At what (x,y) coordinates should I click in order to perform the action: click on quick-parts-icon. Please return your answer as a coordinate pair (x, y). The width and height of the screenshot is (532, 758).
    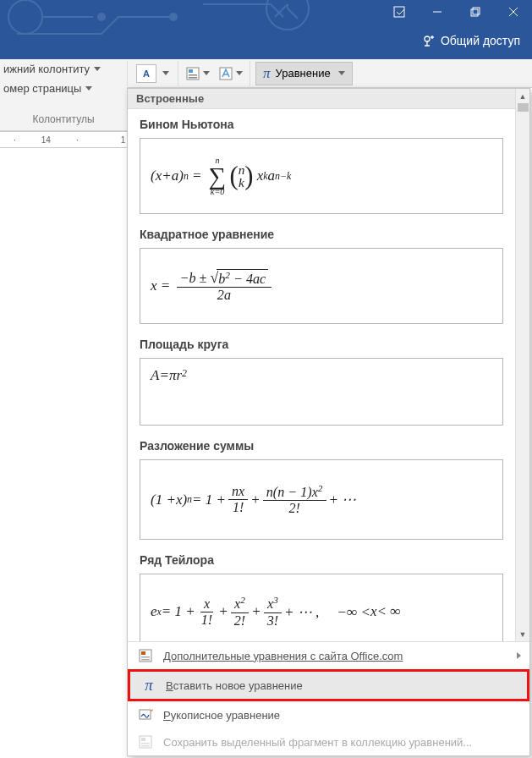
    Looking at the image, I should click on (198, 74).